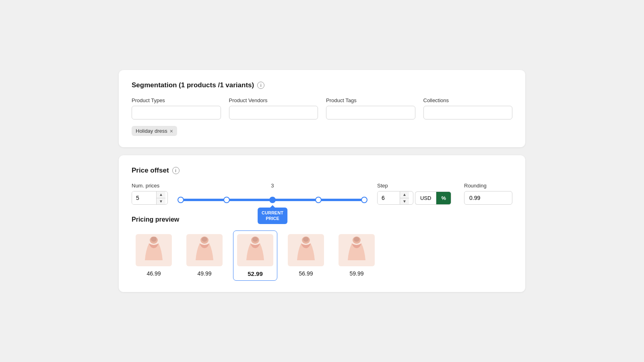 Image resolution: width=644 pixels, height=362 pixels. Describe the element at coordinates (161, 195) in the screenshot. I see `spinner-up-button: ▲` at that location.